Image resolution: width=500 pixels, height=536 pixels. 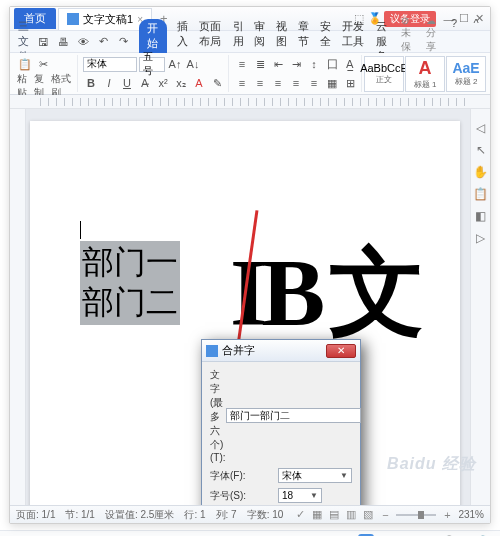 I want to click on style-heading1: A 标题 1, so click(x=425, y=74).